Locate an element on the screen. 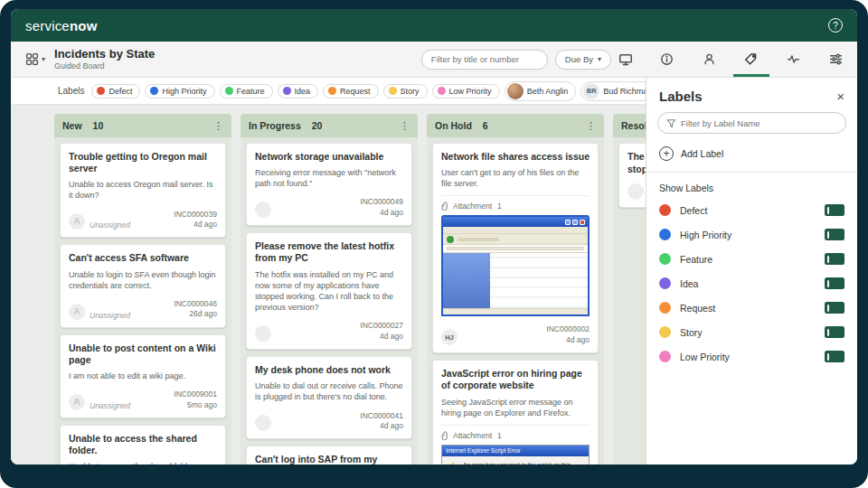  incident-number: INC0000049 is located at coordinates (382, 202).